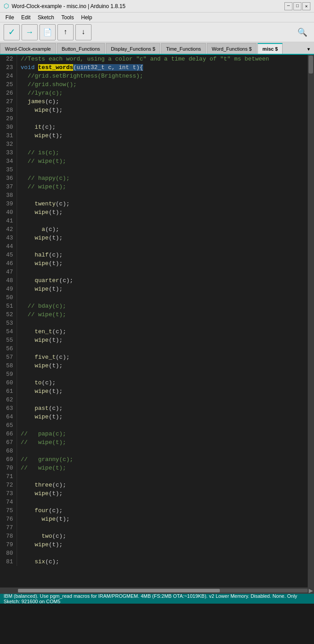 This screenshot has width=314, height=644. Describe the element at coordinates (162, 152) in the screenshot. I see `line-code: // is(c);` at that location.